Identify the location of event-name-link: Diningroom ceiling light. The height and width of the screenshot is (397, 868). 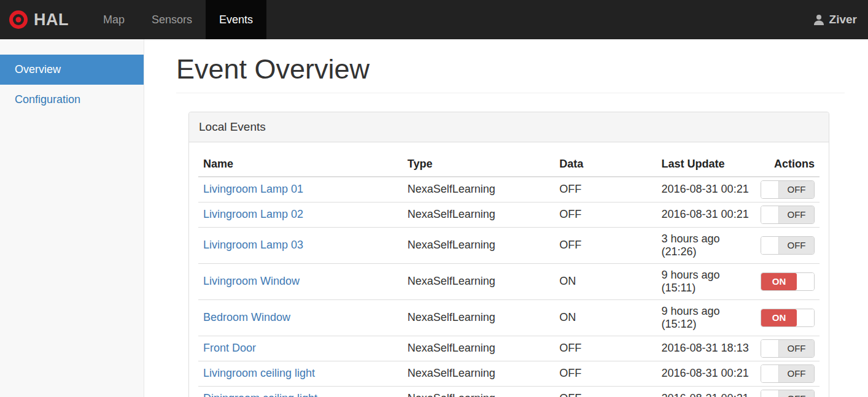
(260, 395).